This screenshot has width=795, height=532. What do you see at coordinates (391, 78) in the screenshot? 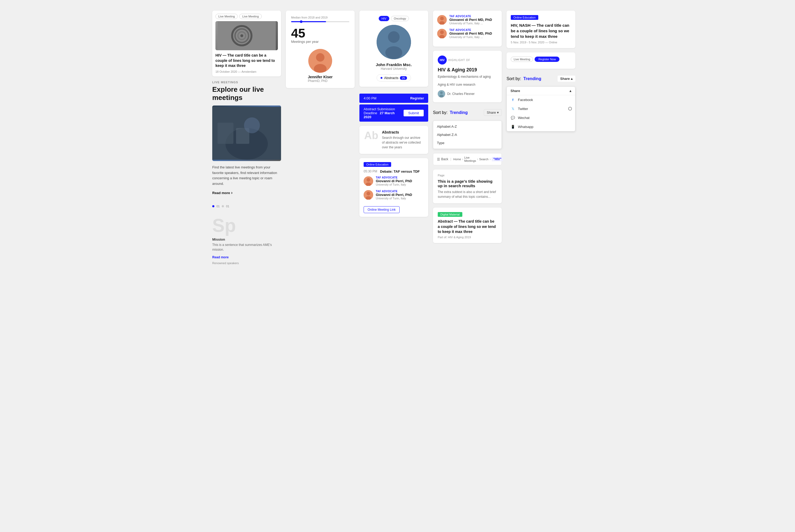
I see `abstracts-label: Abstracts` at bounding box center [391, 78].